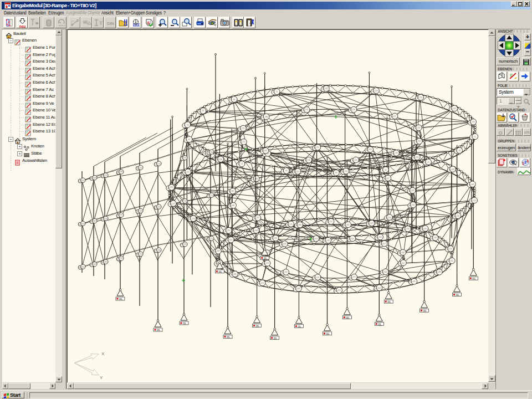 The height and width of the screenshot is (399, 532). What do you see at coordinates (377, 289) in the screenshot?
I see `svg-text: 453` at bounding box center [377, 289].